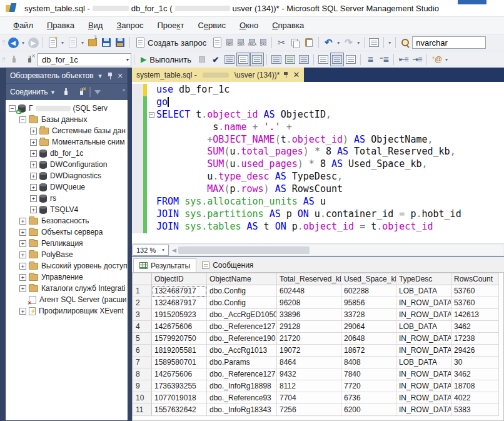 The image size is (504, 421). I want to click on cell-ObjectName: dbo._InfoRg18898, so click(242, 387).